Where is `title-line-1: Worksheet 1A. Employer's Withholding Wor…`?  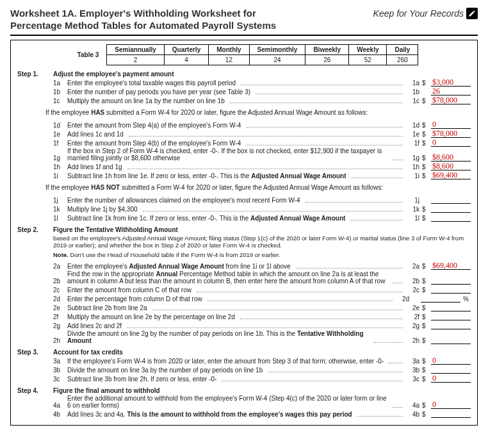
title-line-1: Worksheet 1A. Employer's Withholding Wor… is located at coordinates (133, 13).